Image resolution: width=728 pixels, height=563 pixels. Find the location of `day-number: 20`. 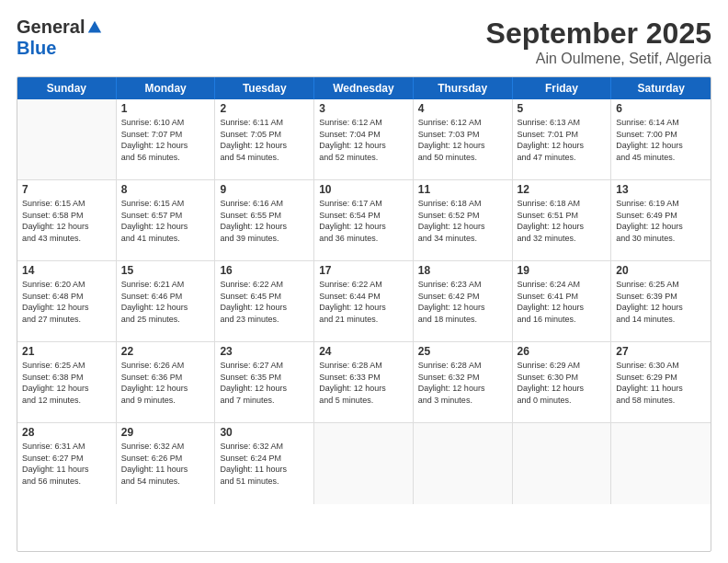

day-number: 20 is located at coordinates (661, 270).